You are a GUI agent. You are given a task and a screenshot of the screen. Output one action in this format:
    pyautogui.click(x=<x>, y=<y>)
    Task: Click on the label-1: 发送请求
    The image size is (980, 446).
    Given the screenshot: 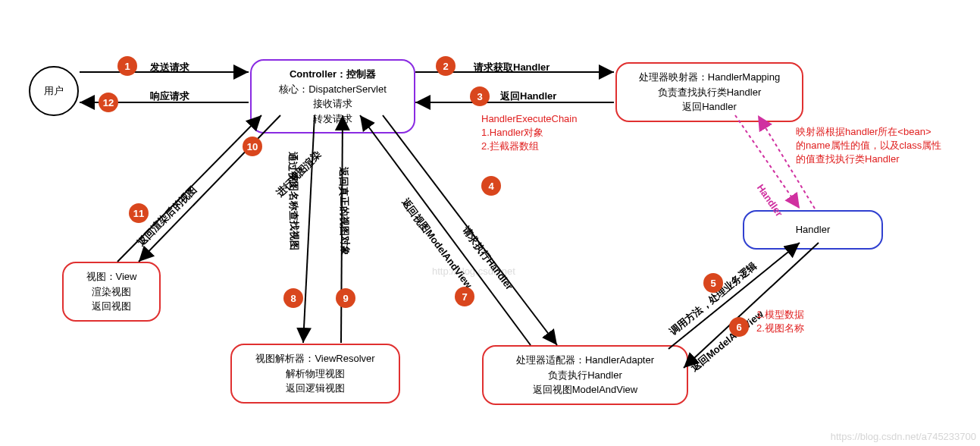 What is the action you would take?
    pyautogui.click(x=170, y=68)
    